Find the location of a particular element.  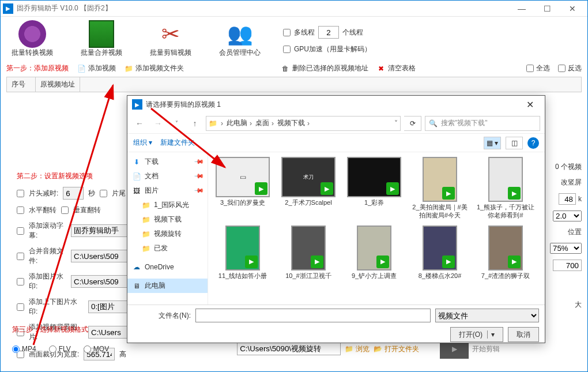

ribbon-convert: 批量转换视频 is located at coordinates (32, 39).